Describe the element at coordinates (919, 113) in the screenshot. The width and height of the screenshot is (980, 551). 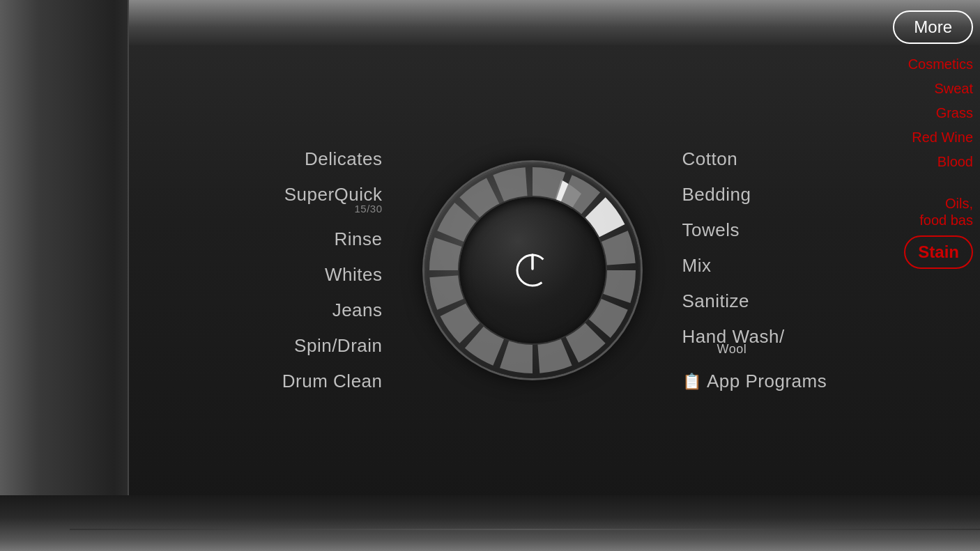
I see `stain-item-grass: Grass` at that location.